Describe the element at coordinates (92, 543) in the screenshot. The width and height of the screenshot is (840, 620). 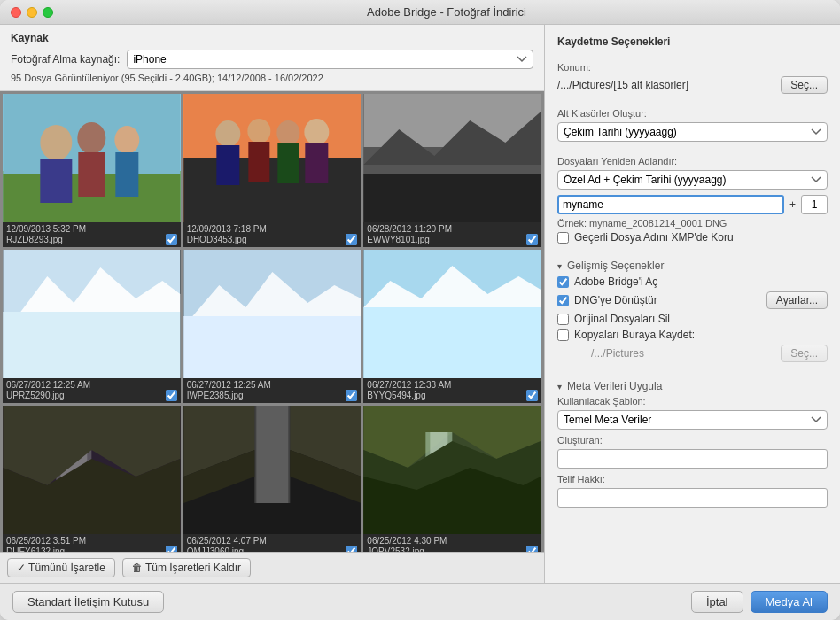
I see `photo-meta-7: 06/25/2012 3:51 PM DUEY6132.jpg` at that location.